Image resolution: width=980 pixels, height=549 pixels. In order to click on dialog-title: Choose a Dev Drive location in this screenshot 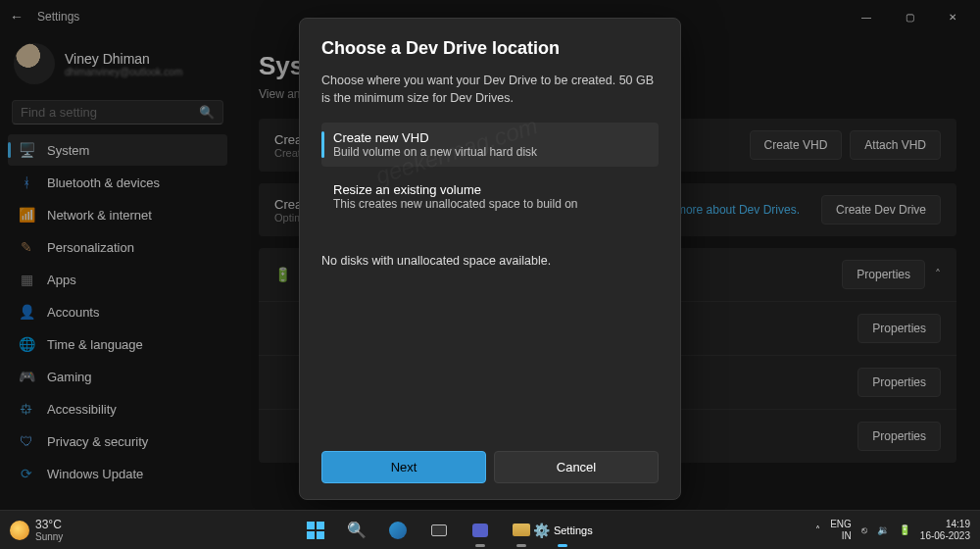, I will do `click(490, 49)`.